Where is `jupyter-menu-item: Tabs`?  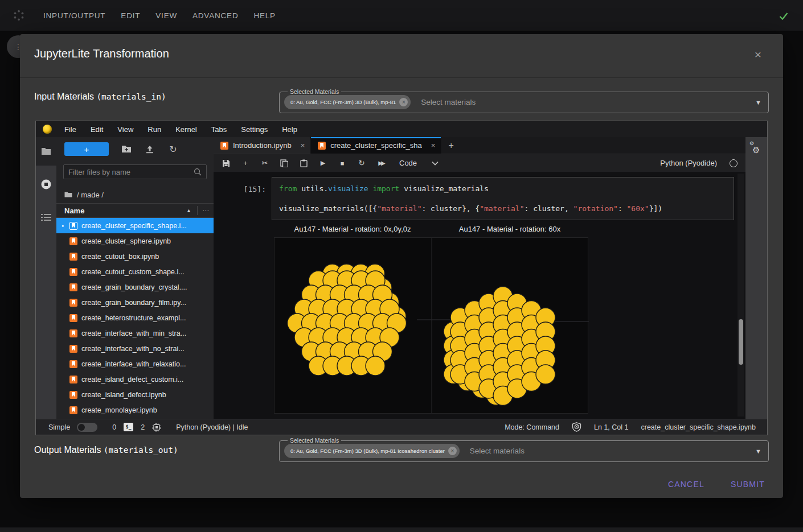
jupyter-menu-item: Tabs is located at coordinates (219, 130).